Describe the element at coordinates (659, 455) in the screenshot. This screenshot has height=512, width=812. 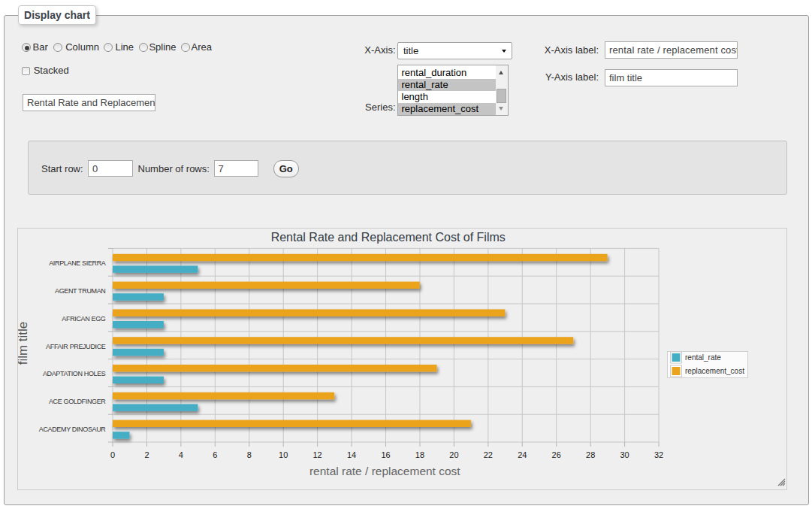
I see `svg-text: 32` at that location.